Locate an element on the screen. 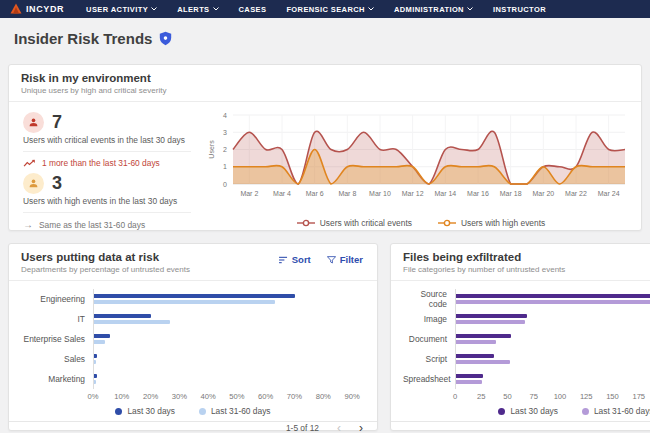  users-card-title: Users putting data at risk is located at coordinates (106, 257).